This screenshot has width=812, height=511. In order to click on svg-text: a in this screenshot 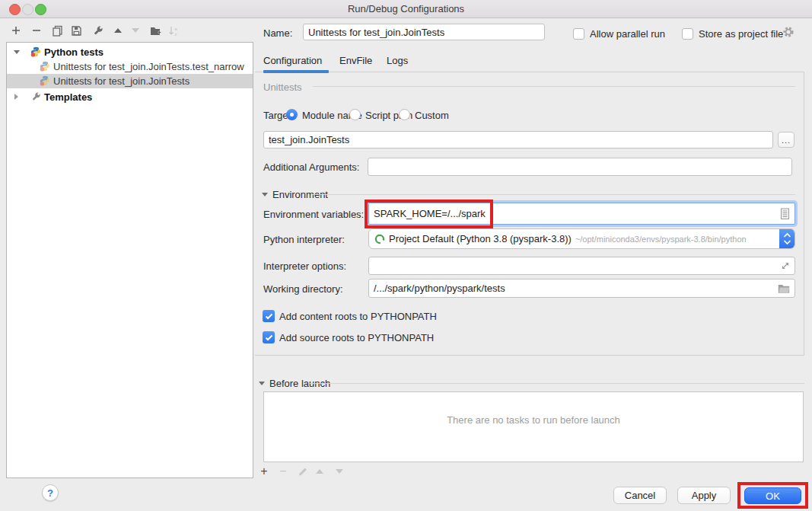, I will do `click(176, 28)`.